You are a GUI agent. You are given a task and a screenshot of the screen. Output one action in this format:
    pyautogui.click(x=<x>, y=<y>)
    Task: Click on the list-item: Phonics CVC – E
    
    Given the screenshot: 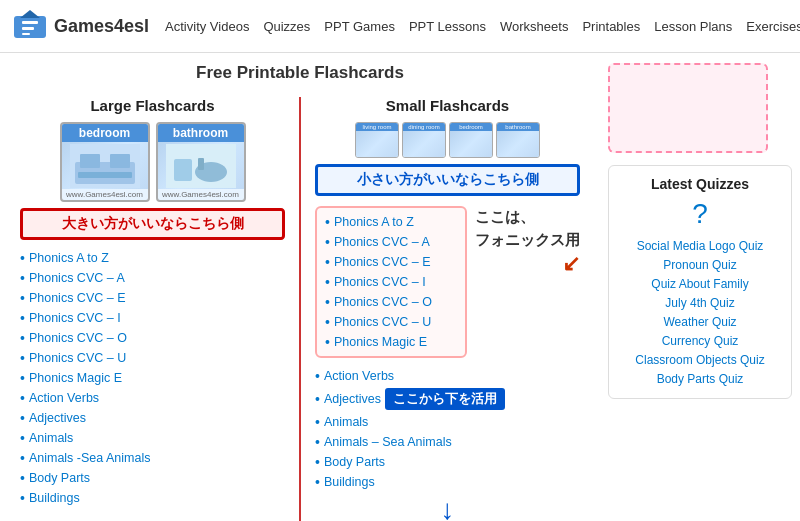 What is the action you would take?
    pyautogui.click(x=391, y=262)
    